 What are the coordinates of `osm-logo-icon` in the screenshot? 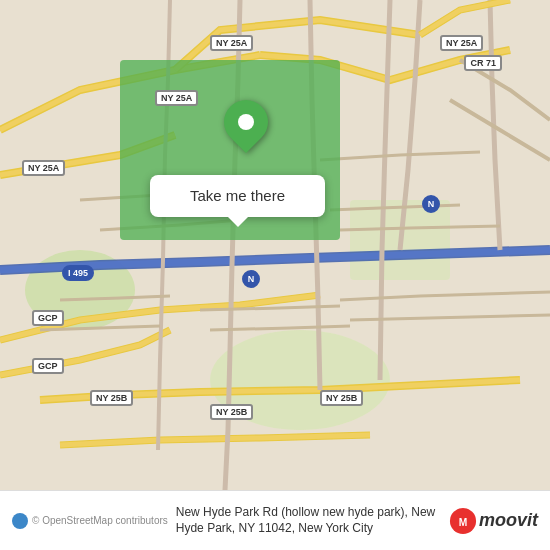 It's located at (20, 521).